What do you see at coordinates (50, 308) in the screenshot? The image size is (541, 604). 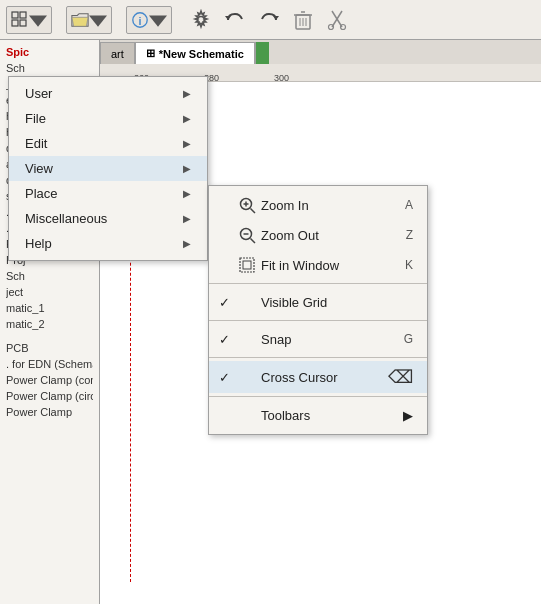 I see `left-panel-item: matic_1` at bounding box center [50, 308].